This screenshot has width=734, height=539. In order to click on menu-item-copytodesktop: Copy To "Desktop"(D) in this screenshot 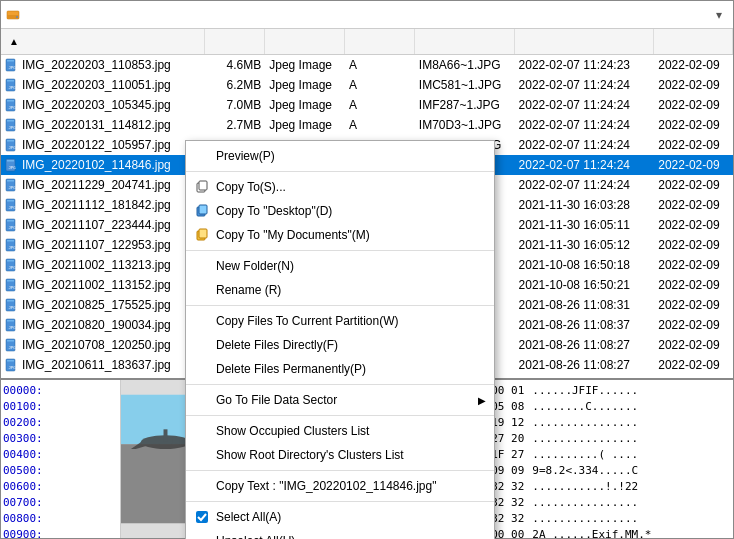, I will do `click(340, 211)`.